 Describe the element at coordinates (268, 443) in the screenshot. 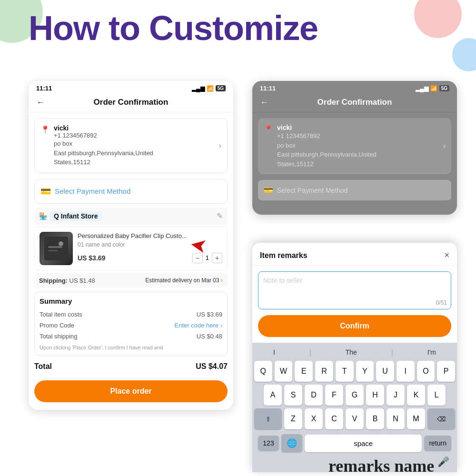

I see `key-123: 123` at that location.